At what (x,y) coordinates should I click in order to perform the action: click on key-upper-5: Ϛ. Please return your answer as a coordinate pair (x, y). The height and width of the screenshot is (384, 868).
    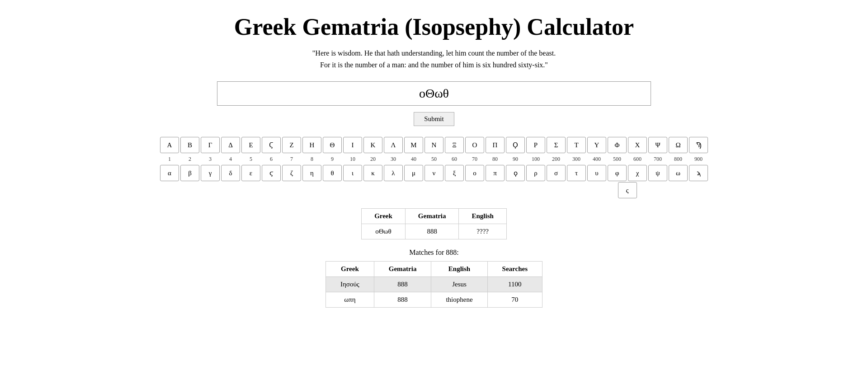
    Looking at the image, I should click on (271, 145).